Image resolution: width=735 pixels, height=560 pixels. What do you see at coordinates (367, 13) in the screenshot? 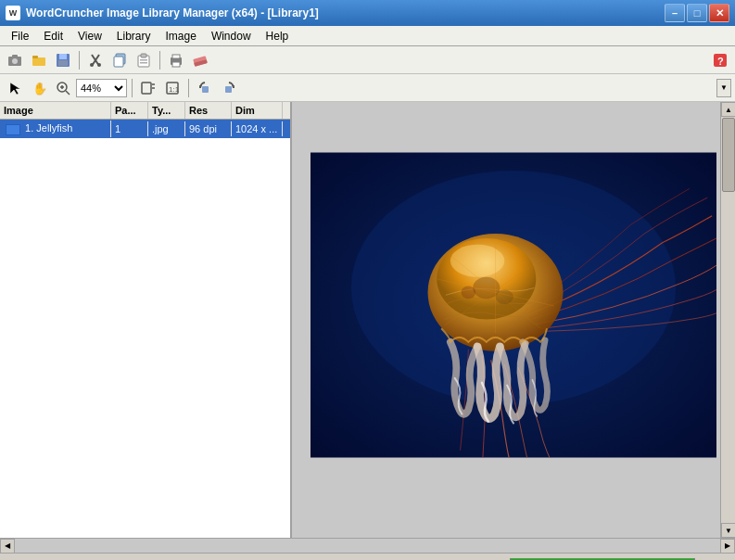
I see `title-bar: W WordCruncher Image Library Manager (x6…` at bounding box center [367, 13].